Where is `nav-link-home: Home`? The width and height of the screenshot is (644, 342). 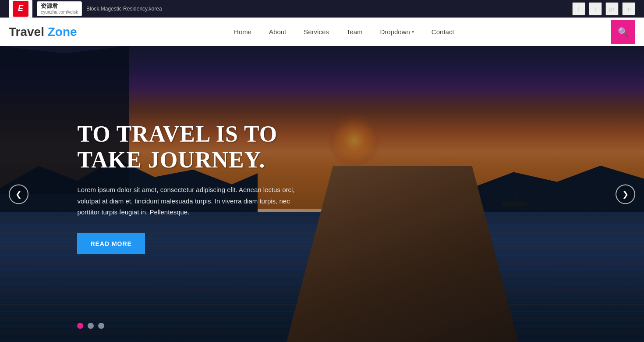 nav-link-home: Home is located at coordinates (243, 32).